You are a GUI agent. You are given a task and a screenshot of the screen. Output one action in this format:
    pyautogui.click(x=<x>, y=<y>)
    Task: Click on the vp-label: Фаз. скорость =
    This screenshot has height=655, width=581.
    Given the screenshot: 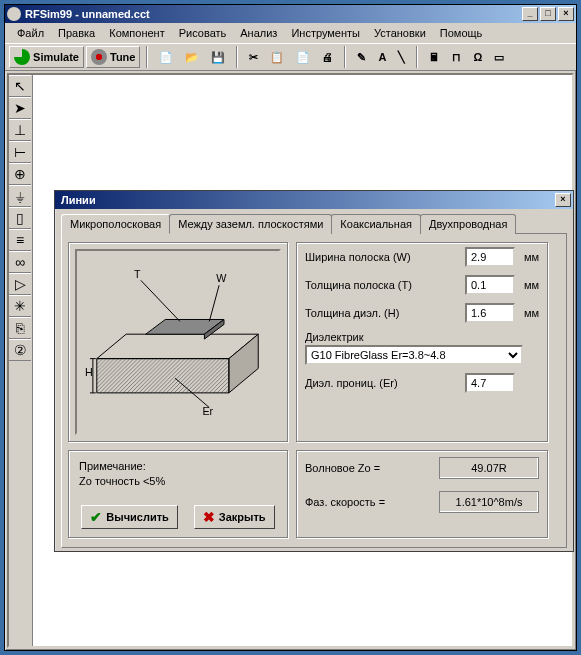 What is the action you would take?
    pyautogui.click(x=372, y=502)
    